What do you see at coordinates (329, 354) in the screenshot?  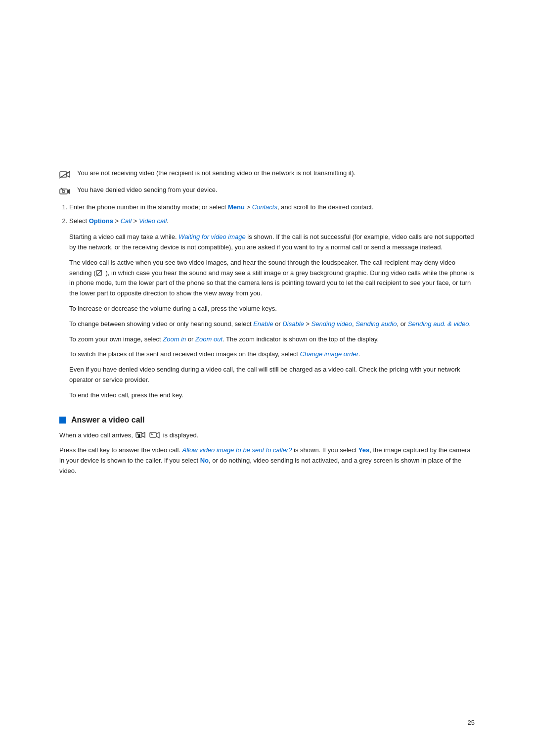 I see `change-image-order-link: Change image order` at bounding box center [329, 354].